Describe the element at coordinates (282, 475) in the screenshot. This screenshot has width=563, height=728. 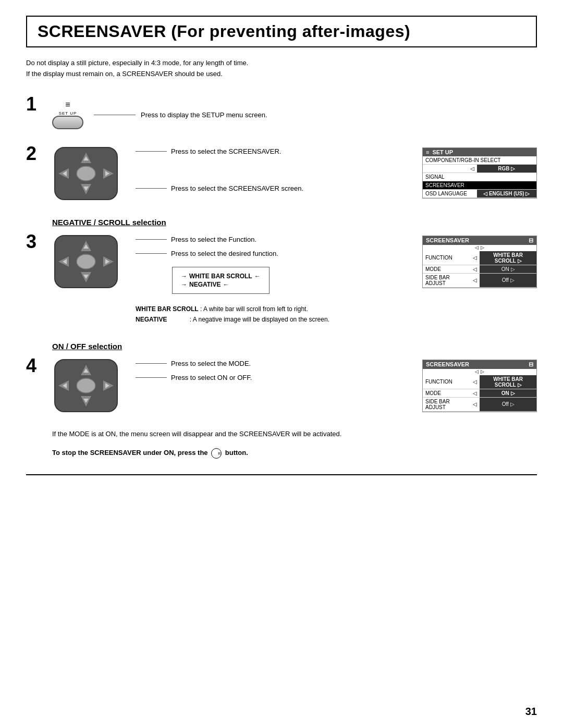
I see `bottom-divider` at that location.